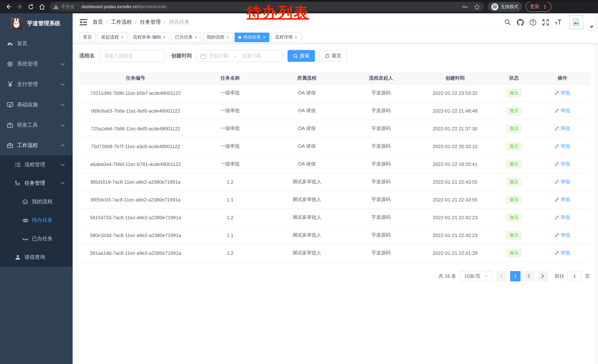  Describe the element at coordinates (230, 129) in the screenshot. I see `cell-task-name: 一级审批` at that location.